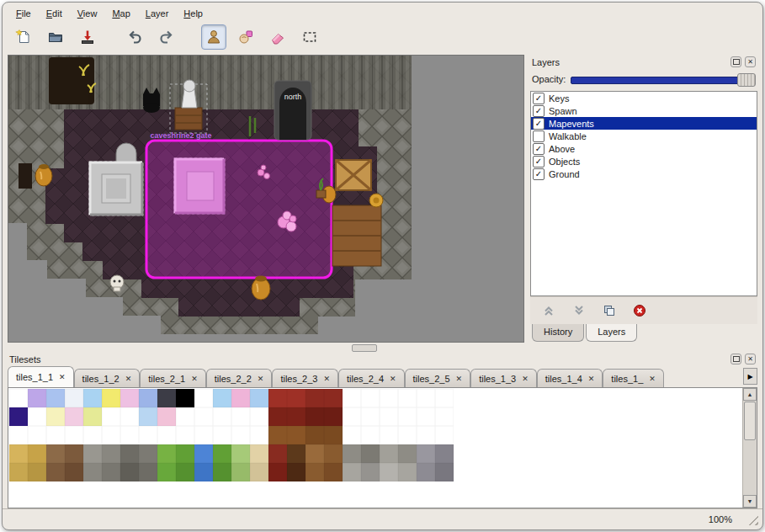 This screenshot has height=532, width=765. I want to click on menu-layer: Layer, so click(157, 13).